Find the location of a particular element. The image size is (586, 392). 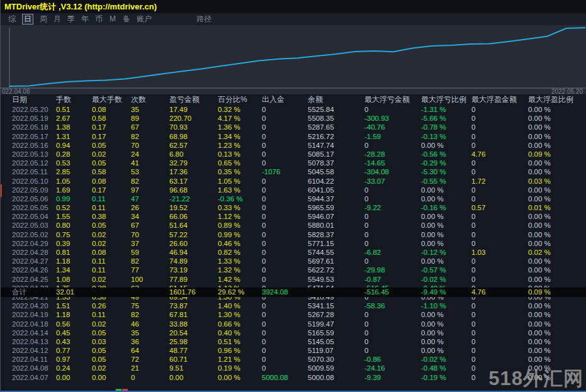

menu-item-6: 币 is located at coordinates (99, 19).